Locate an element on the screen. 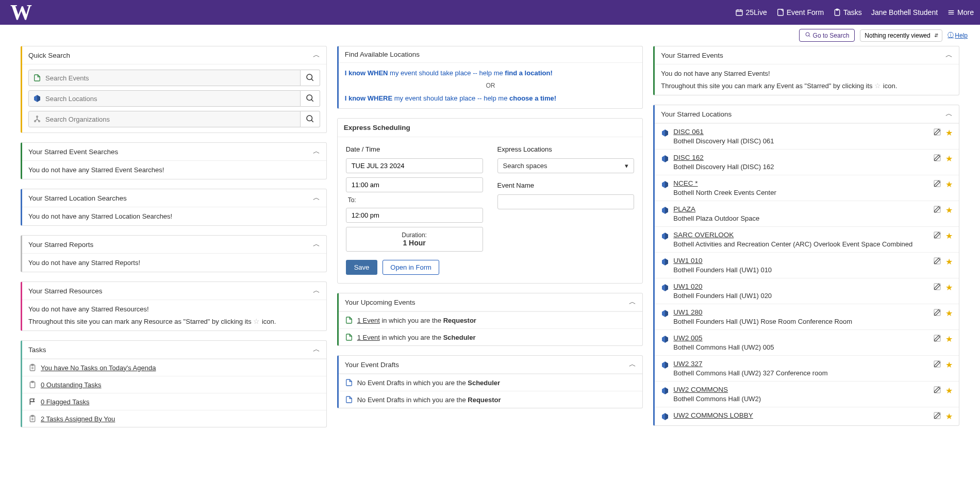 Image resolution: width=980 pixels, height=496 pixels. tasks-assigned-link: 2 Tasks Assigned By You is located at coordinates (180, 419).